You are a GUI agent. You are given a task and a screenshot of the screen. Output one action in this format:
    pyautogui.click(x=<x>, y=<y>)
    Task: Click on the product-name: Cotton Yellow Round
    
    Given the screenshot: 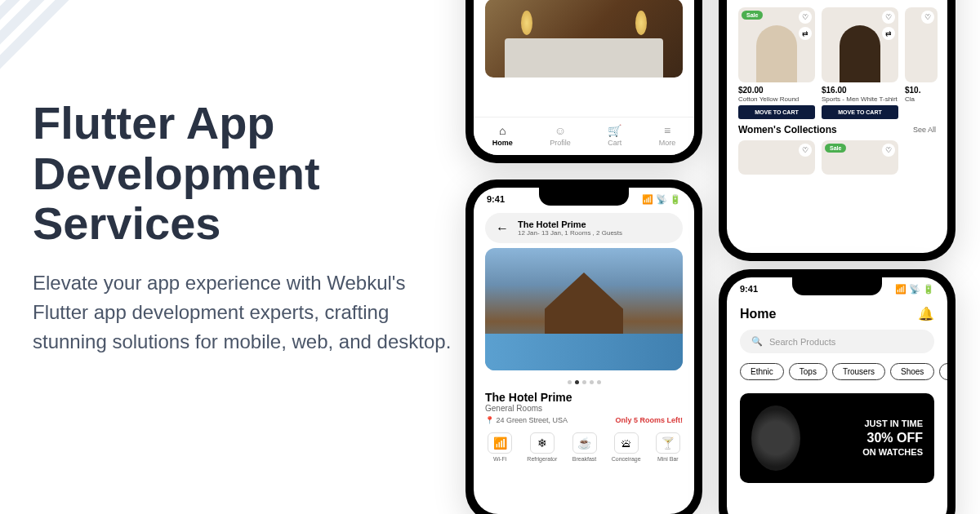 What is the action you would take?
    pyautogui.click(x=777, y=100)
    